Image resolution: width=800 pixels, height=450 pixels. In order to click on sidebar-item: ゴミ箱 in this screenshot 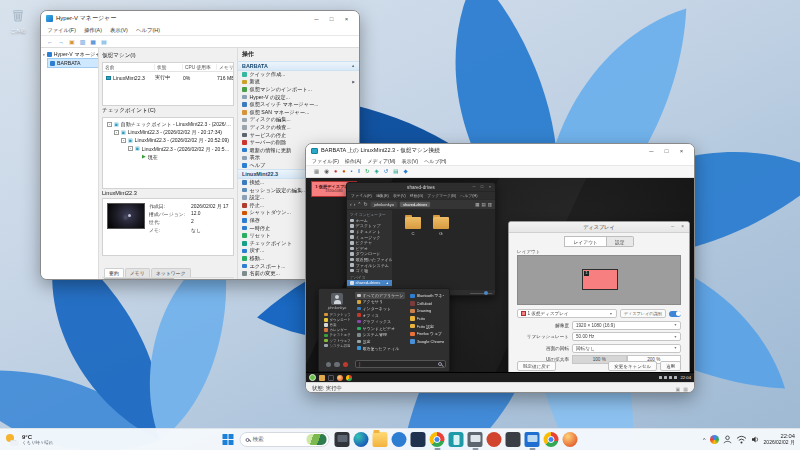, I will do `click(370, 271)`.